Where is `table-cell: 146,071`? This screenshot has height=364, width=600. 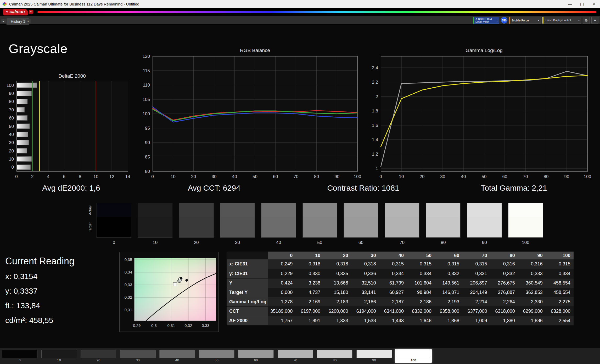
table-cell: 146,071 is located at coordinates (448, 292).